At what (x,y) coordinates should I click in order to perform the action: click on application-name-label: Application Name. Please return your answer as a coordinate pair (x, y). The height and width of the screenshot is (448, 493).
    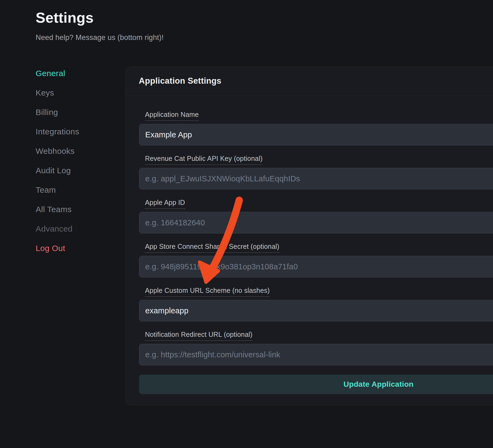
    Looking at the image, I should click on (319, 116).